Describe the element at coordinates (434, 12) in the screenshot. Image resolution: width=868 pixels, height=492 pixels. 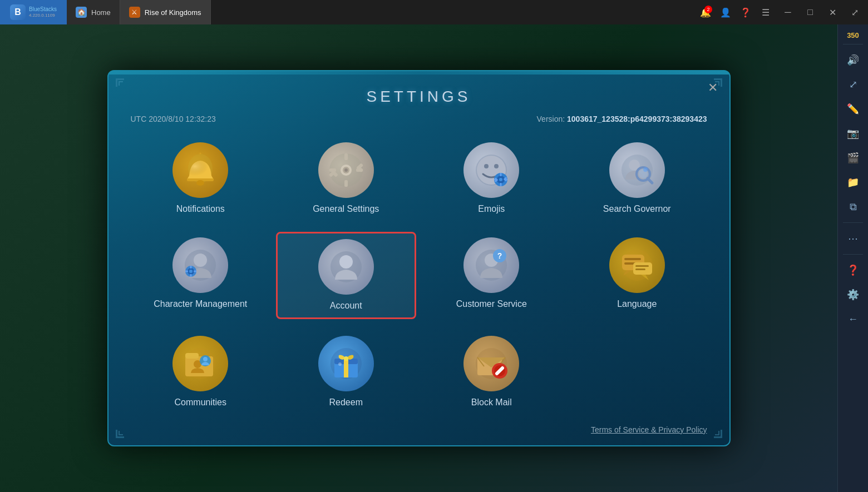
I see `taskbar: B BlueStacks 4.220.0.1109 🏠 Home ⚔ Rise …` at that location.